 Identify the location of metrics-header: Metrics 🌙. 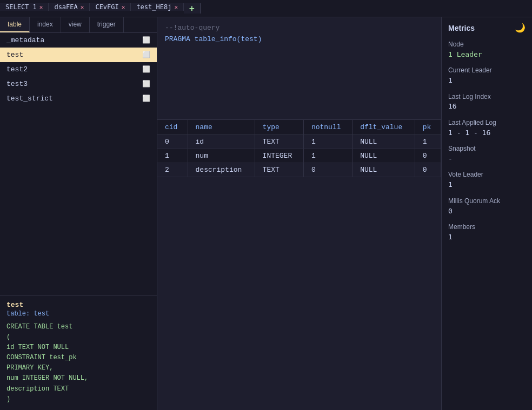
(487, 28).